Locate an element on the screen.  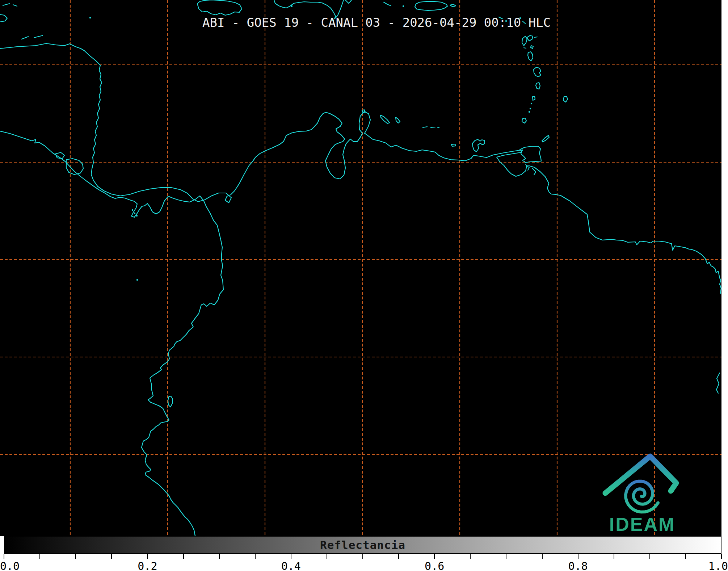
map-title: ABI - GOES 19 - CANAL 03 - 2026-04-29 00… is located at coordinates (376, 22).